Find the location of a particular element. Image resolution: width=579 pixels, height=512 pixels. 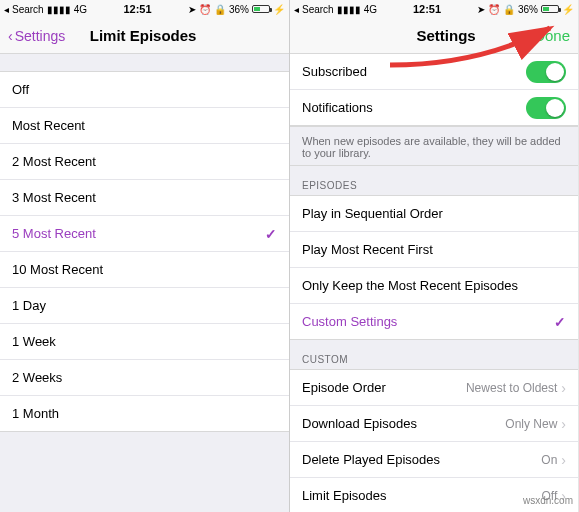

value-text: Newest to Oldest is located at coordinates (512, 388).